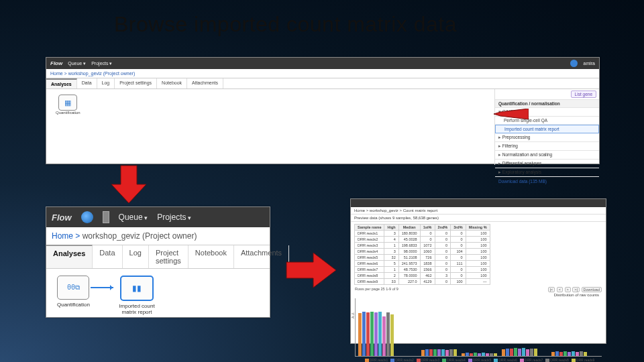 The height and width of the screenshot is (362, 644). What do you see at coordinates (586, 360) in the screenshot?
I see `legend-label: DRR.reads9` at bounding box center [586, 360].